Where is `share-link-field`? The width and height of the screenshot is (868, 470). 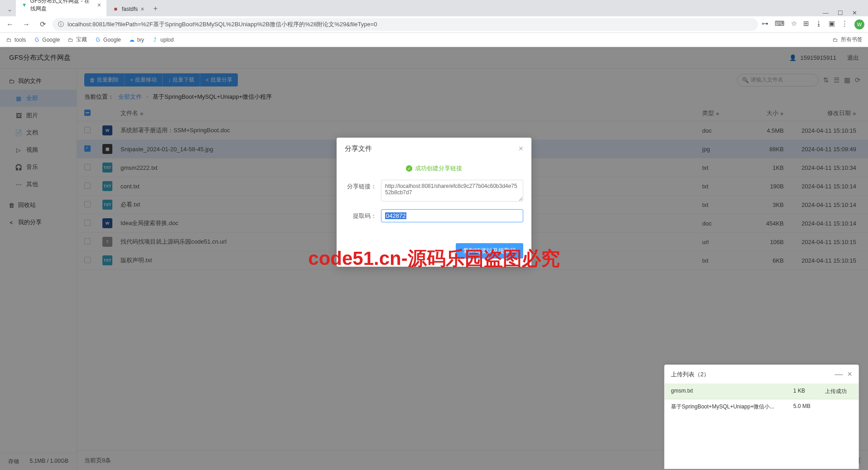
share-link-field is located at coordinates (452, 191).